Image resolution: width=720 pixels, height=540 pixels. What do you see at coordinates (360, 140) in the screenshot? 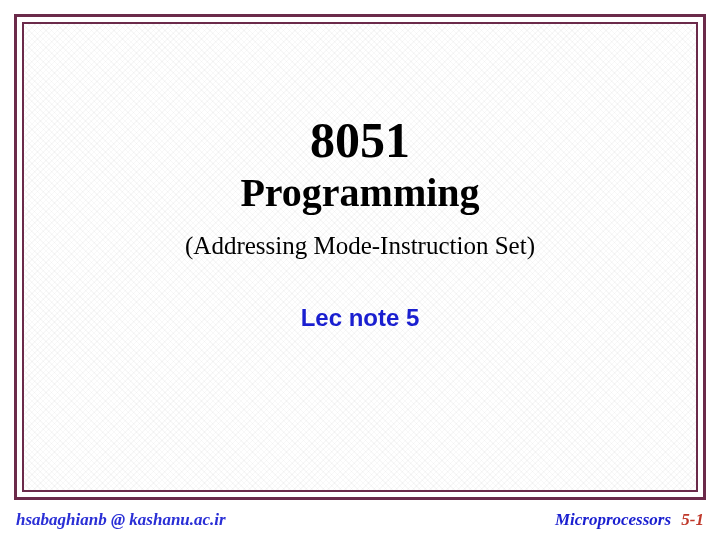
I see `title-line-1: 8051` at bounding box center [360, 140].